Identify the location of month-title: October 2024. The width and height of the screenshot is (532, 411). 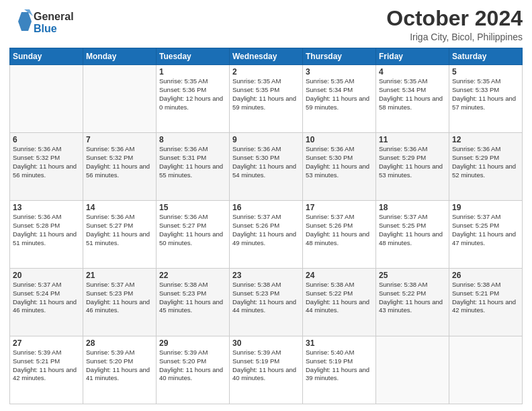
(454, 19).